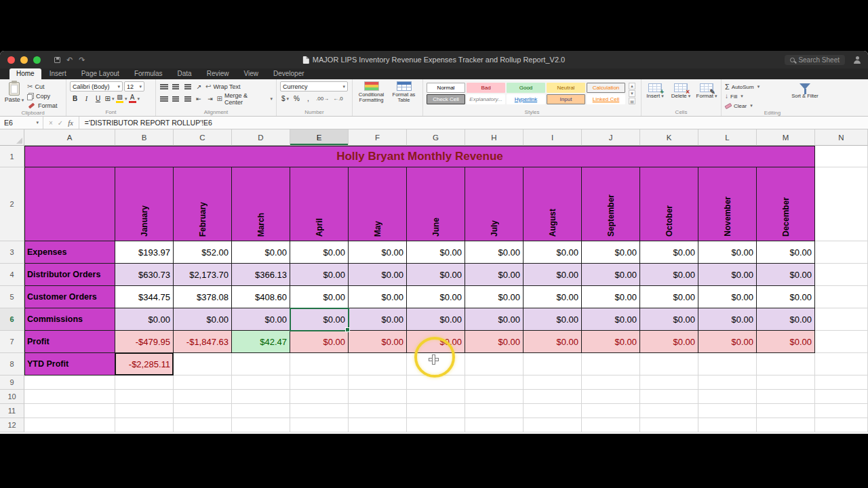 This screenshot has width=868, height=488. I want to click on cell-M12, so click(786, 426).